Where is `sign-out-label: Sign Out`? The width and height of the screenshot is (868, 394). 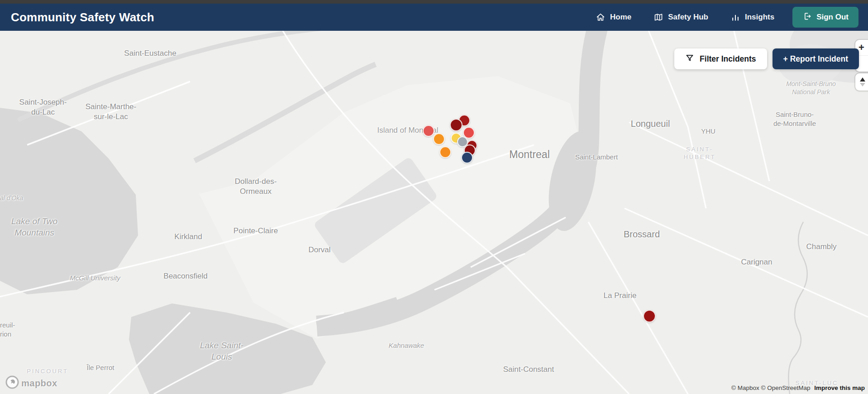
sign-out-label: Sign Out is located at coordinates (833, 17).